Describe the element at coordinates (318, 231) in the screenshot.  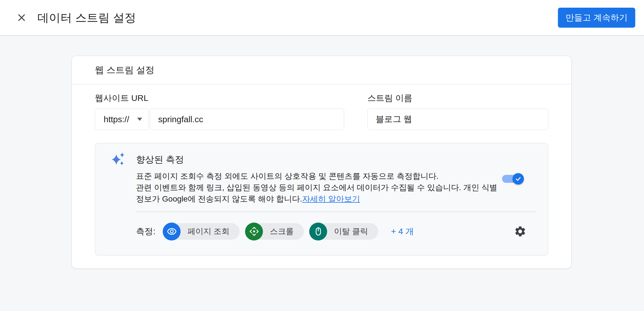
I see `mouse-icon` at that location.